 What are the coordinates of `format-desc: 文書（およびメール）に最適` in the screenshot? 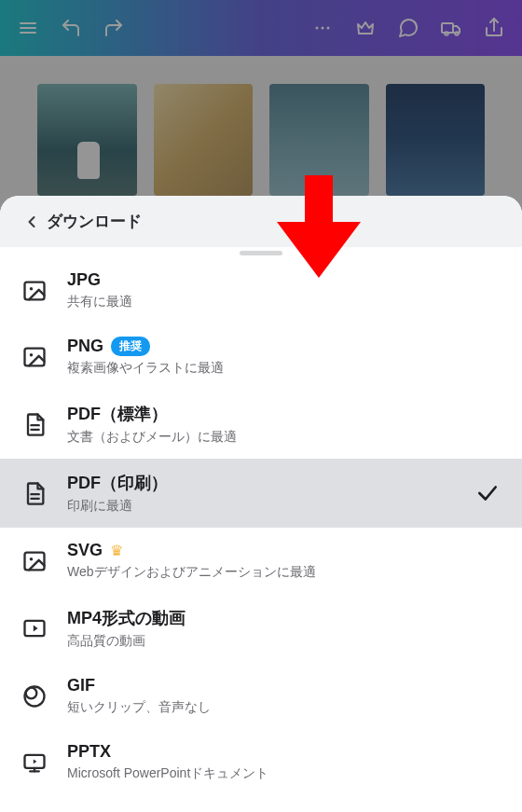 It's located at (284, 437).